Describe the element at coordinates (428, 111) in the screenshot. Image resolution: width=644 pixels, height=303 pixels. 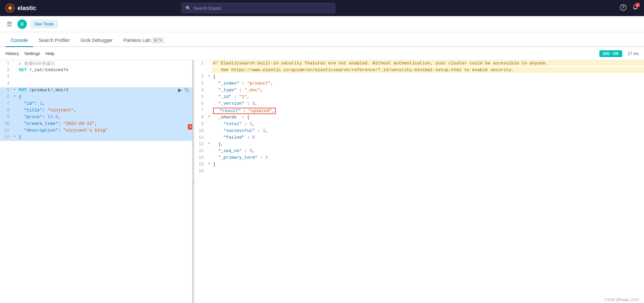
I see `output-content-7: "result" : "updated",` at that location.